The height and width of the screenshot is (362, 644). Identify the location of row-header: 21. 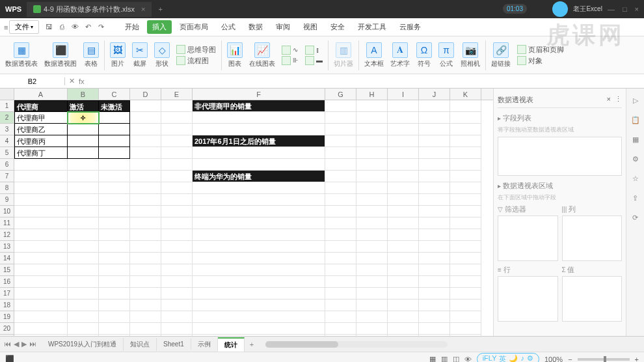
(7, 335).